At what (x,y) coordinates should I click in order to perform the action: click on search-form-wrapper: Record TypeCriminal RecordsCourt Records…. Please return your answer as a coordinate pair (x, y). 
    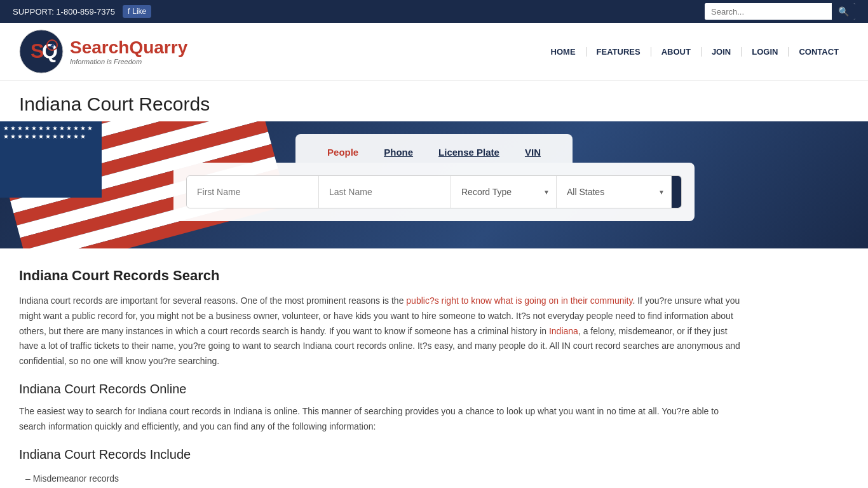
    Looking at the image, I should click on (434, 192).